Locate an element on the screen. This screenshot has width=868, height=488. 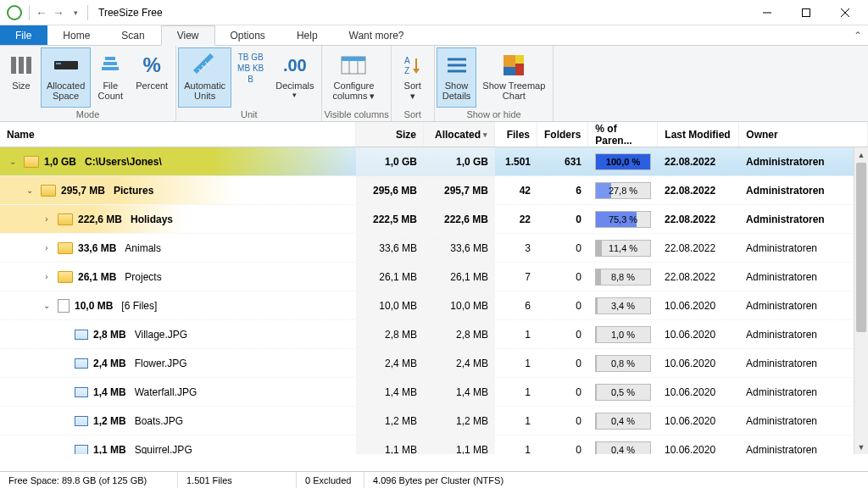
cell-size: 1,1 MB is located at coordinates (390, 445).